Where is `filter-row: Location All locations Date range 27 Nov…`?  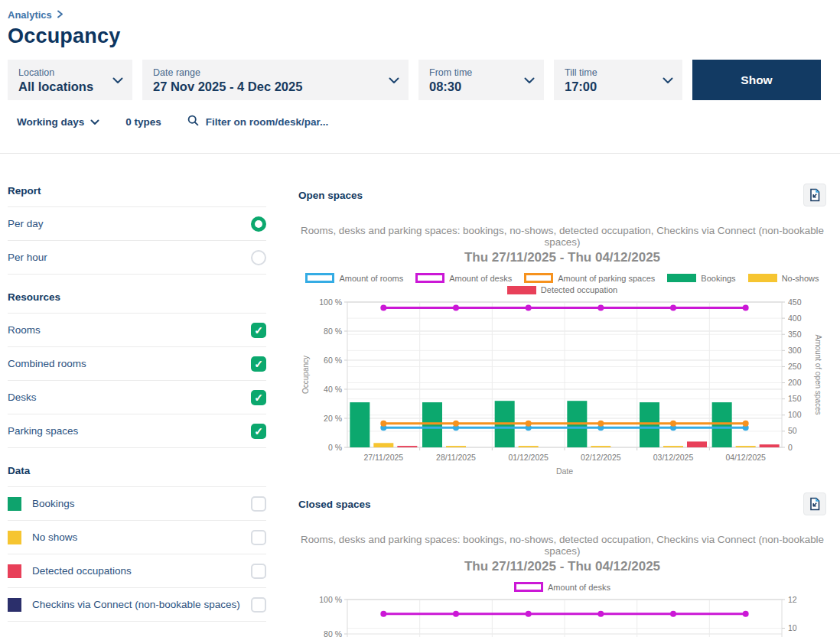 filter-row: Location All locations Date range 27 Nov… is located at coordinates (415, 80).